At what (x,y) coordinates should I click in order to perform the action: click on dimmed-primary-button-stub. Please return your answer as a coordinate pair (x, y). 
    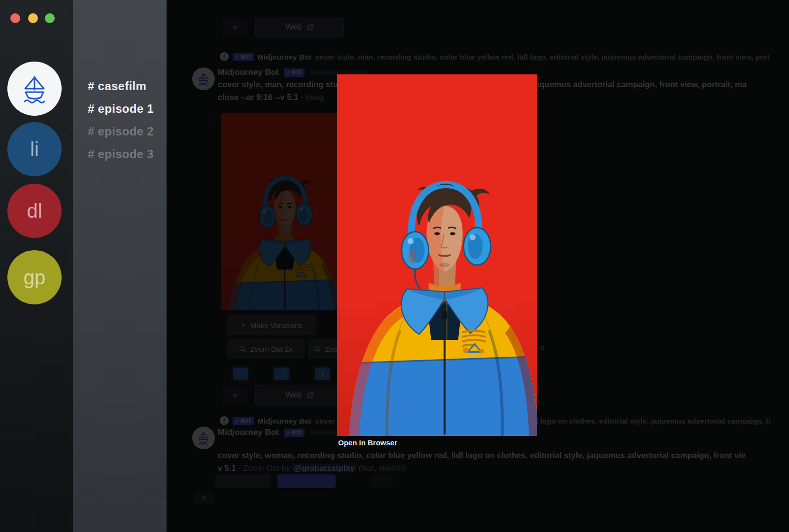
    Looking at the image, I should click on (307, 481).